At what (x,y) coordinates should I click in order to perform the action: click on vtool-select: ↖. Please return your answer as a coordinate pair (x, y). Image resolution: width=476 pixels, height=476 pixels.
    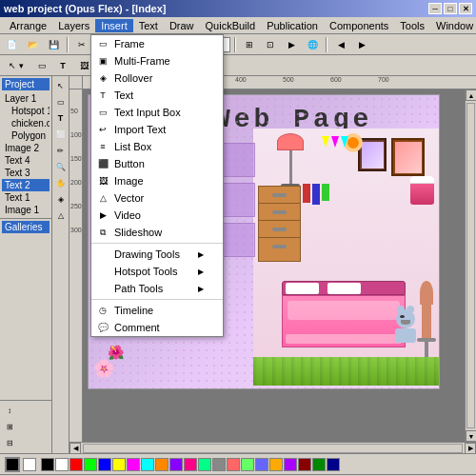
    Looking at the image, I should click on (61, 86).